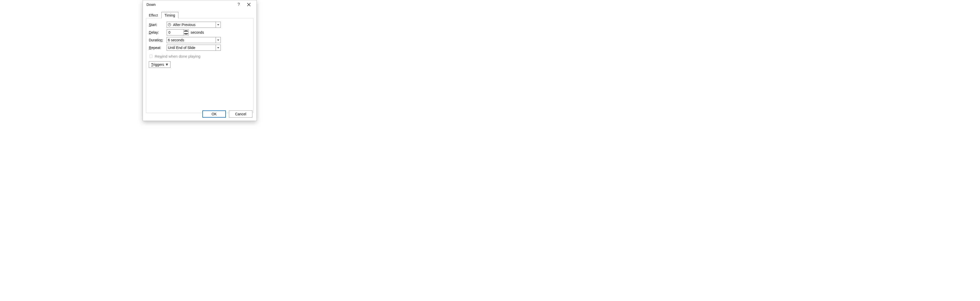  I want to click on tab-effect: Effect, so click(153, 15).